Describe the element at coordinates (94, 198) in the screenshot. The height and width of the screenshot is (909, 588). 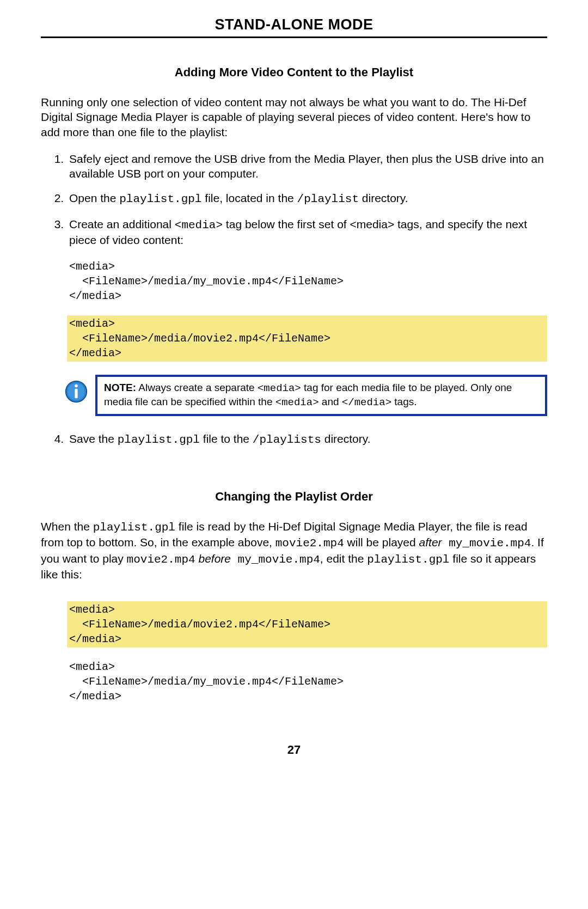
I see `step-text: Open the` at that location.